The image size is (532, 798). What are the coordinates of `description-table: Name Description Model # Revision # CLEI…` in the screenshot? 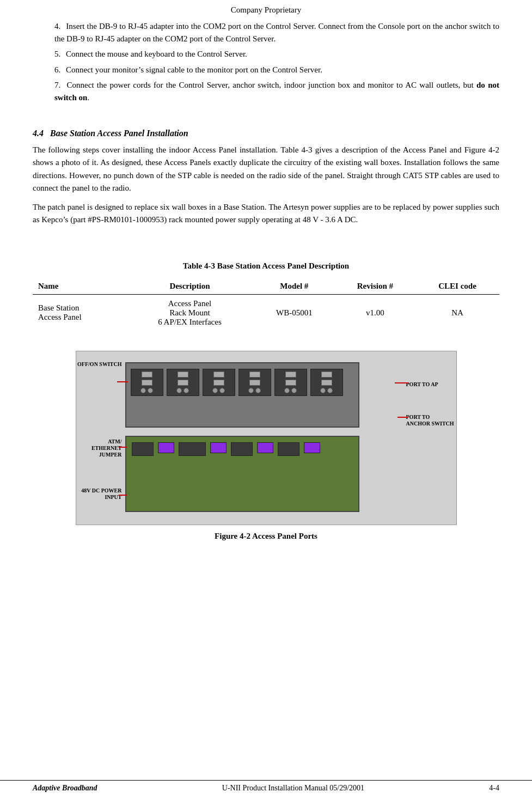 It's located at (266, 305).